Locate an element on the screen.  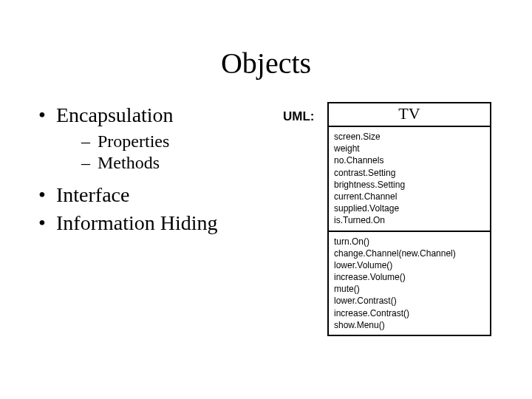
slide-title: Objects is located at coordinates (266, 64).